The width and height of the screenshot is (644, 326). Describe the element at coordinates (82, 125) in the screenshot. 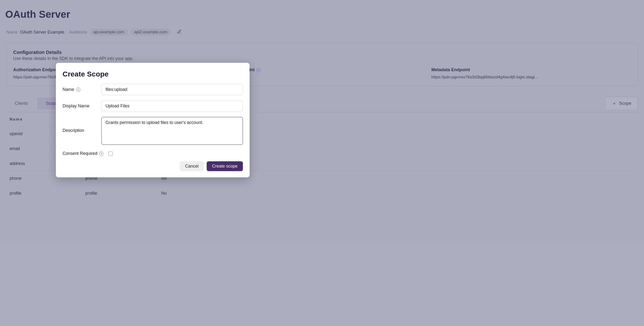

I see `description-label: Description` at that location.